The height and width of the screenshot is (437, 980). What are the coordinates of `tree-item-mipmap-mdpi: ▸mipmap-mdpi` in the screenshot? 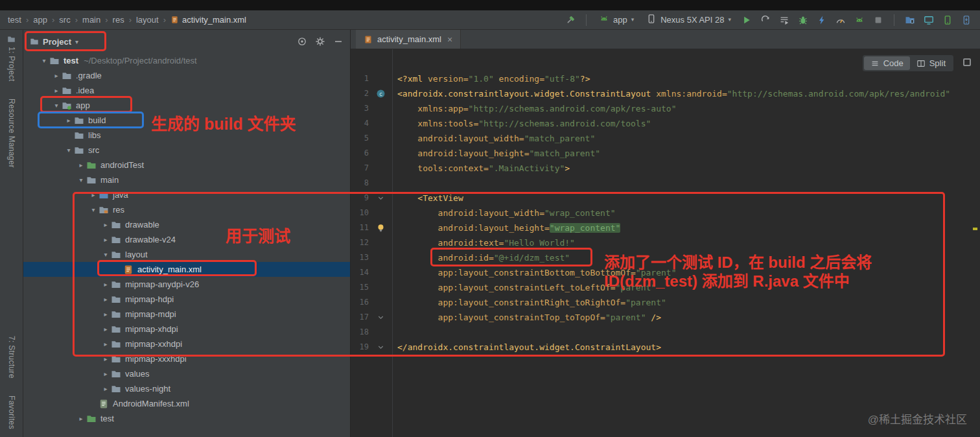 It's located at (187, 314).